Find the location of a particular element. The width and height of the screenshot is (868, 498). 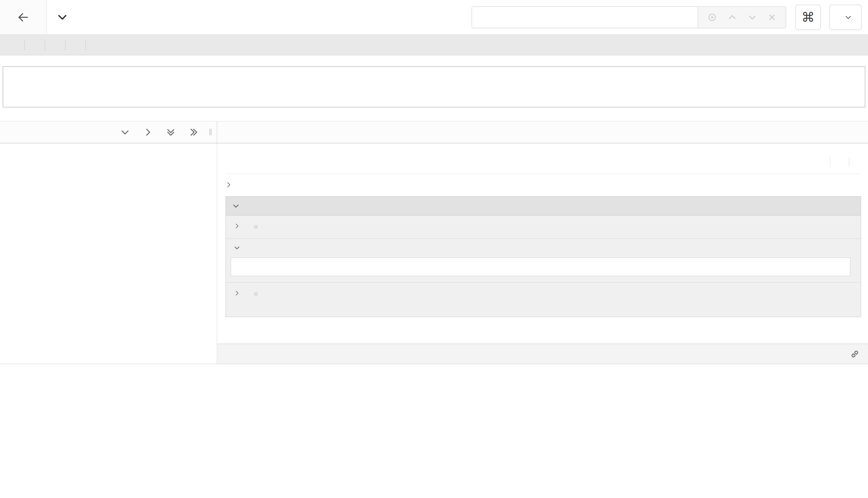

find-clear-icon is located at coordinates (772, 17).